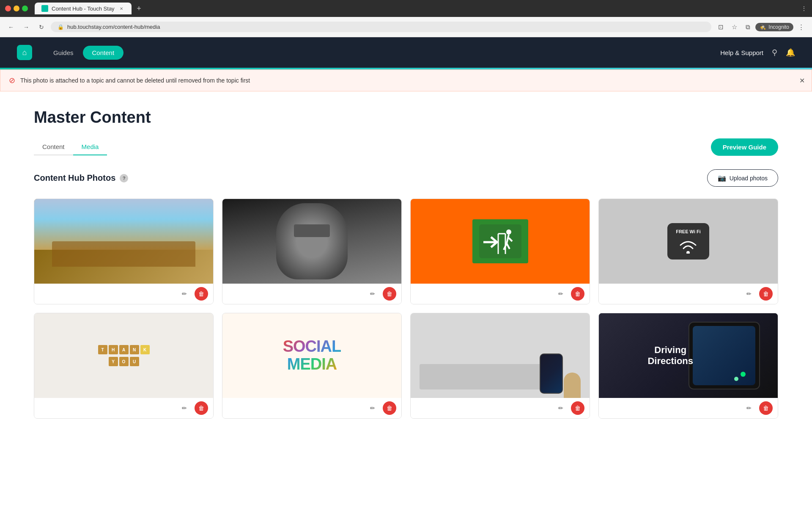 Image resolution: width=812 pixels, height=508 pixels. I want to click on photos-help-icon: ?, so click(124, 178).